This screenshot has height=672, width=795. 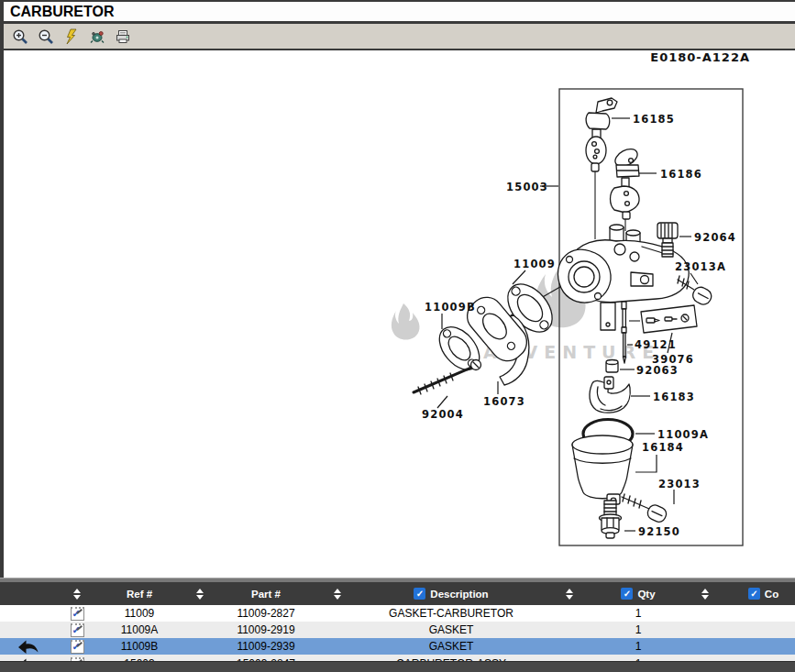 I want to click on hotspot-icon, so click(x=97, y=37).